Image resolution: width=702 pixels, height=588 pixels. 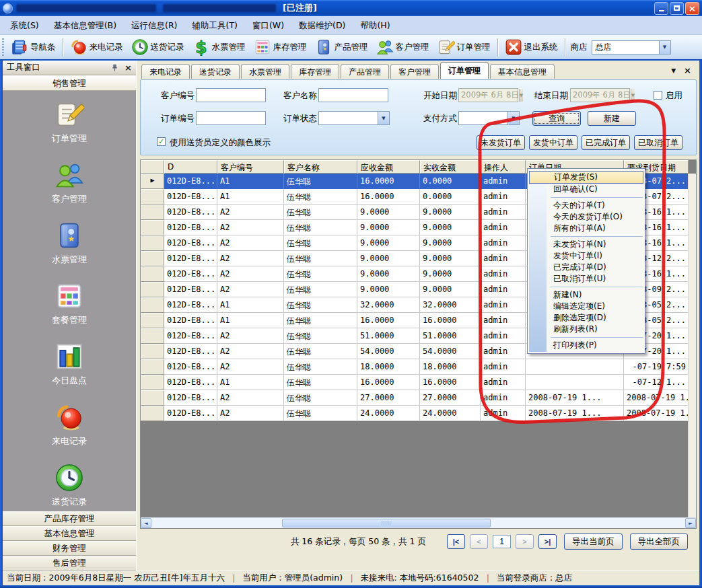 What do you see at coordinates (677, 8) in the screenshot?
I see `maximize-button` at bounding box center [677, 8].